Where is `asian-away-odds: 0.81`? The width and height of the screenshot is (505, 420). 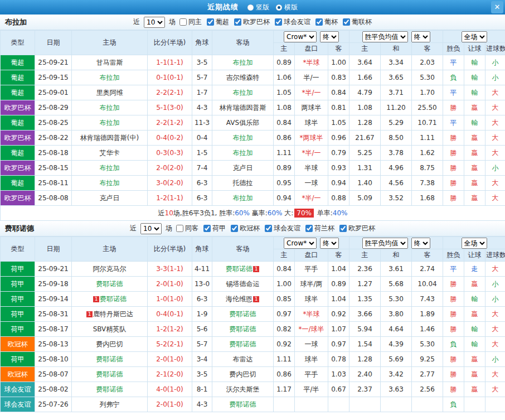 asian-away-odds: 0.81 is located at coordinates (339, 108).